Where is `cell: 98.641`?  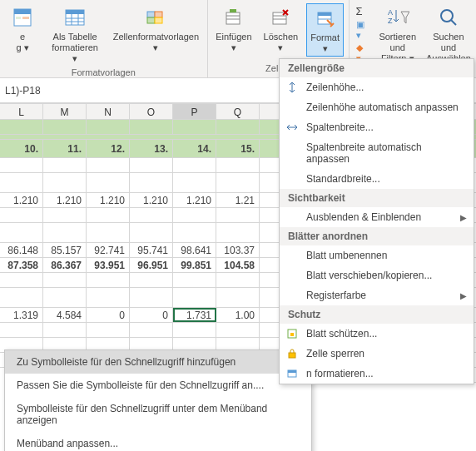 cell: 98.641 is located at coordinates (195, 250).